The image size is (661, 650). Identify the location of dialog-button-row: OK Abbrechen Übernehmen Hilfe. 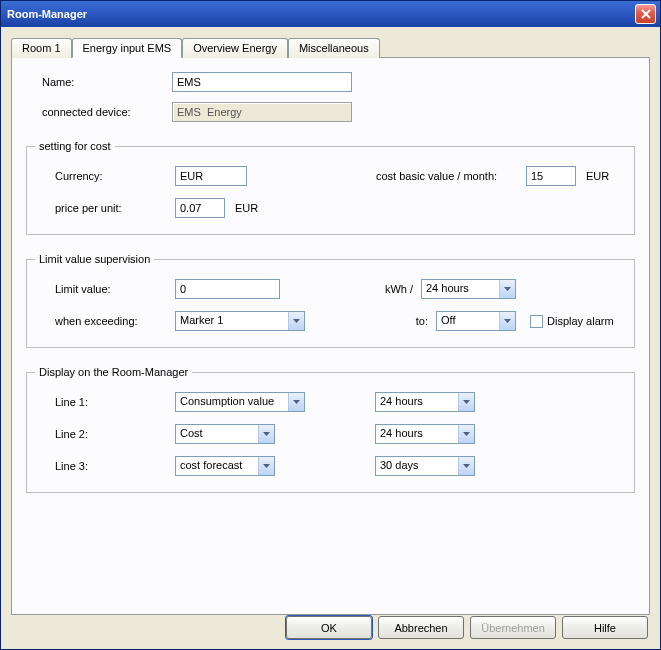
(467, 628).